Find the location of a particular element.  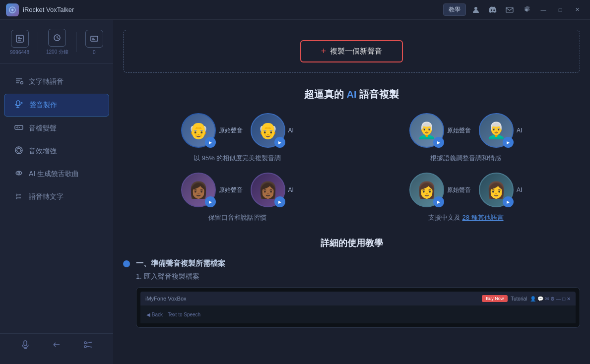

preview-titlebar: iMyFone VoxBox Buy Now Tutorial 👤 💬 ✉ ⚙ … is located at coordinates (358, 299).